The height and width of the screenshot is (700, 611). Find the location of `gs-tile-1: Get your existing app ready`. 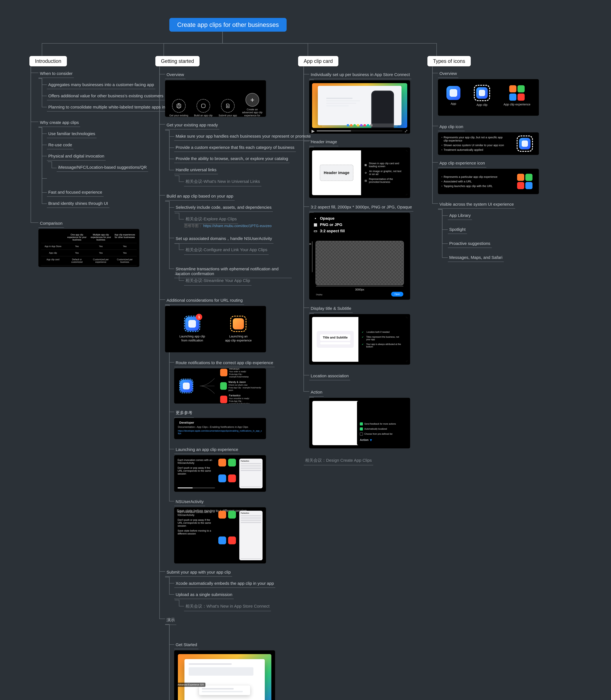

gs-tile-1: Get your existing app ready is located at coordinates (179, 115).